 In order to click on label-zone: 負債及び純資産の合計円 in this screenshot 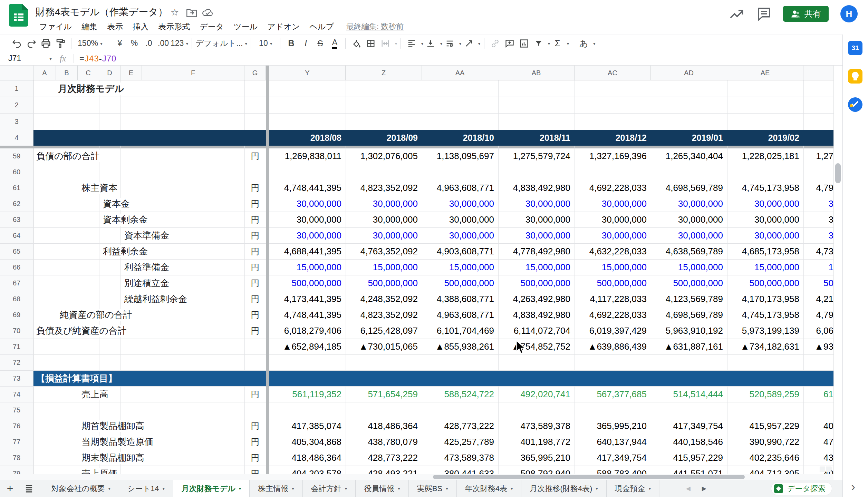, I will do `click(150, 331)`.